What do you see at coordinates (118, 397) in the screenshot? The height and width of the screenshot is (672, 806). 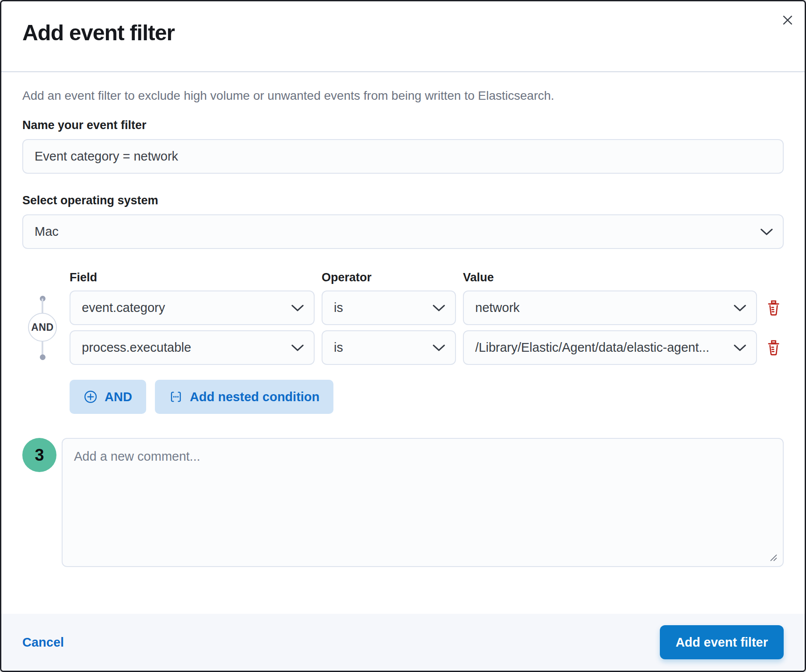 I see `and-button-label: AND` at bounding box center [118, 397].